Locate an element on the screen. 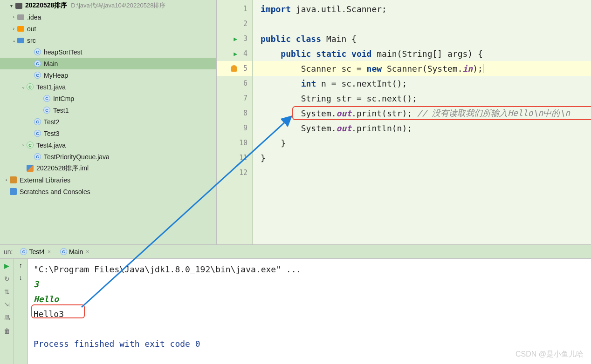  gutter-line: 9 is located at coordinates (234, 128).